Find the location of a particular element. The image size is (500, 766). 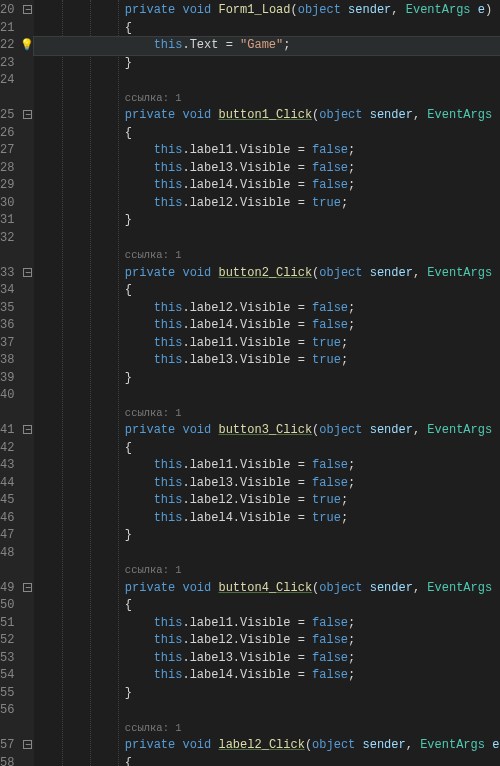

line-number: 27 is located at coordinates (10, 151).